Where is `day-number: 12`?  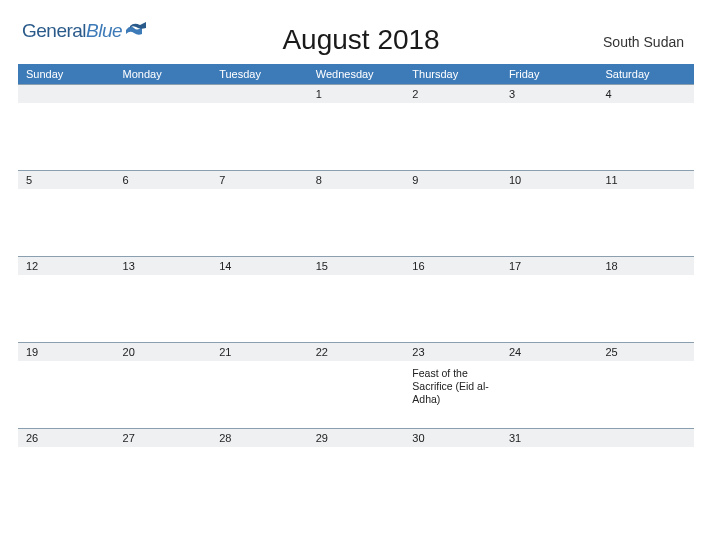
day-number: 12 is located at coordinates (66, 266).